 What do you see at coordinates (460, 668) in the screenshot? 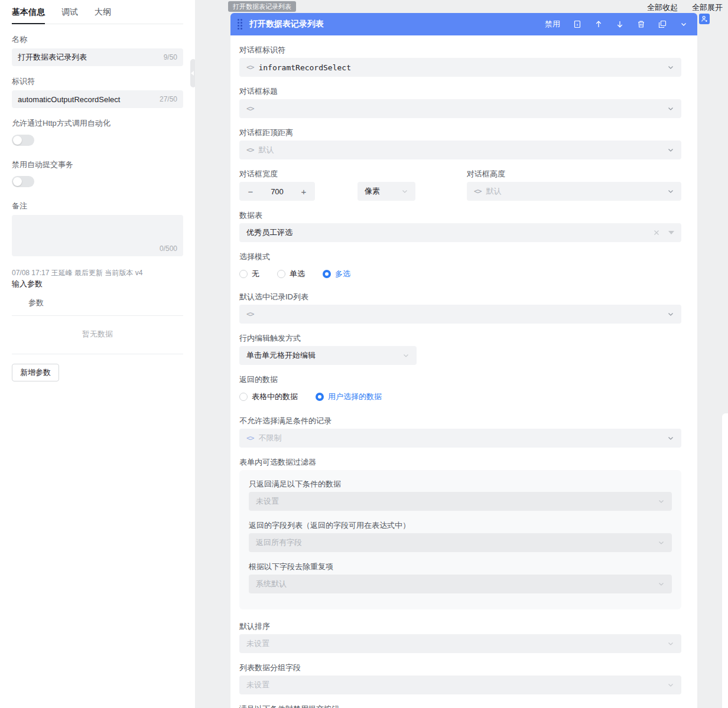
I see `group-field-label: 列表数据分组字段` at bounding box center [460, 668].